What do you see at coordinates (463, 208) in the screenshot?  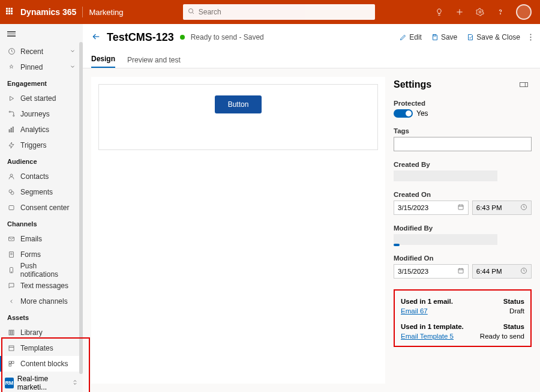 I see `created-on-row: 3/15/2023 6:43 PM` at bounding box center [463, 208].